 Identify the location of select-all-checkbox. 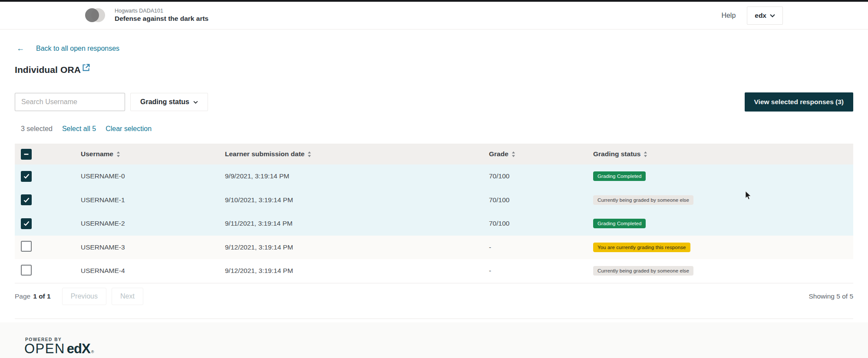
(26, 154).